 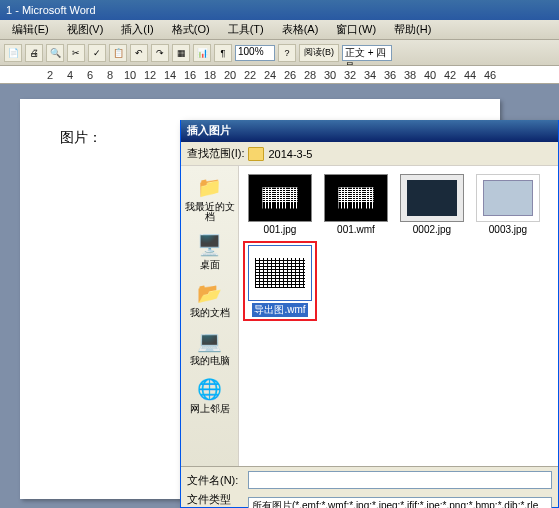 I want to click on places-sidebar: 📁我最近的文档 🖥️桌面 📂我的文档 💻我的电脑 🌐网上邻居, so click(x=210, y=316).